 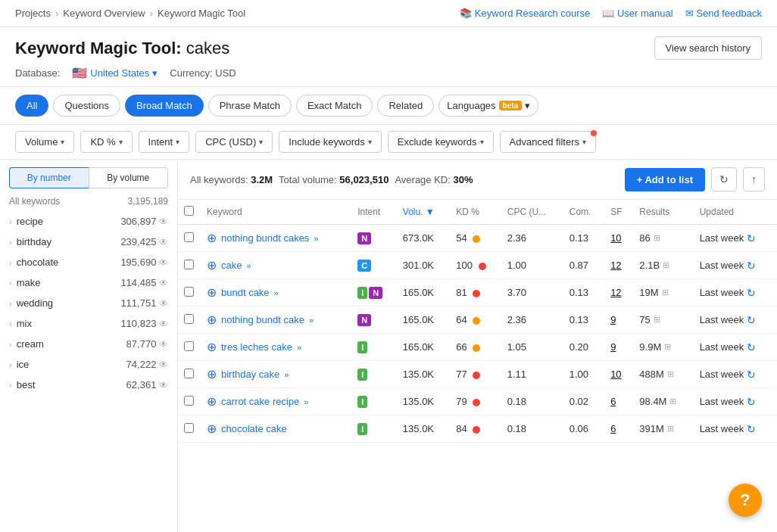 What do you see at coordinates (245, 292) in the screenshot?
I see `keyword-link: bundt cake` at bounding box center [245, 292].